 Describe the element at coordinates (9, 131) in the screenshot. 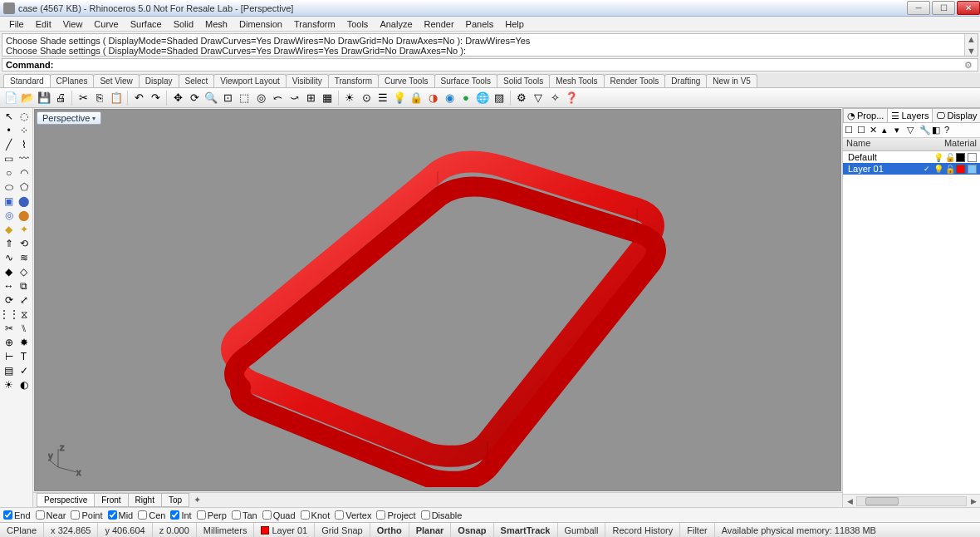

I see `point-icon: •` at that location.